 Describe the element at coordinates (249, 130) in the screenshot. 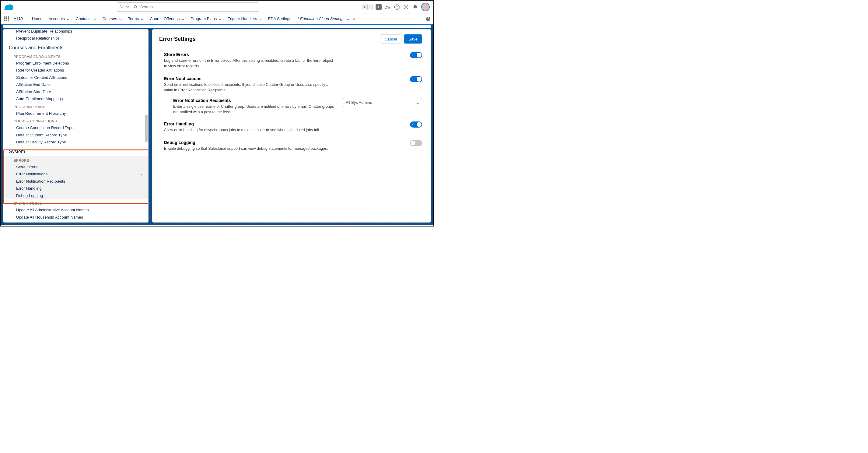

I see `setting-description: Allow error handling for asynchronous jo…` at that location.